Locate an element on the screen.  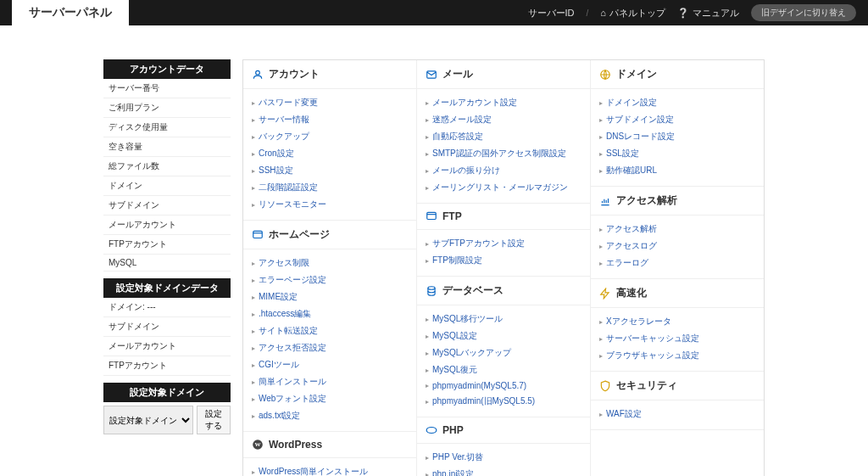
link-domain-2: DNSレコード設定 is located at coordinates (677, 137).